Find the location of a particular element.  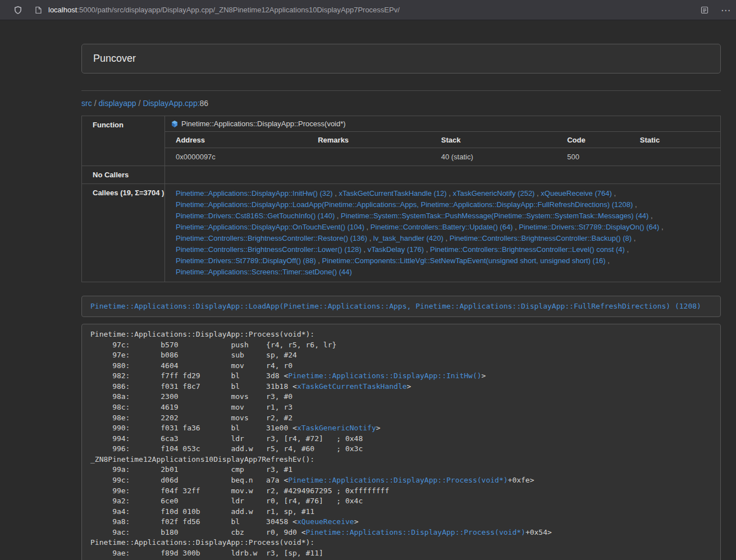

function-header: Pinetime::Applications::DisplayApp::Proc… is located at coordinates (442, 123).